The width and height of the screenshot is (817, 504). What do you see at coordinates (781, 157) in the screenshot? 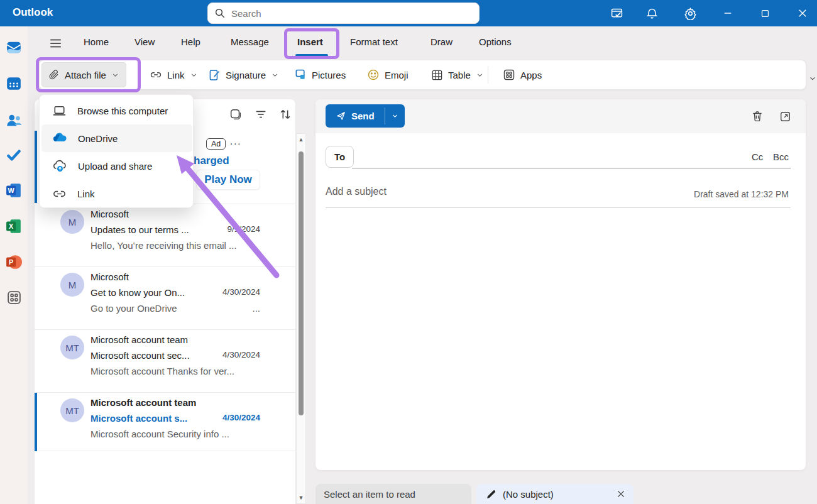
I see `bcc-button: Bcc` at bounding box center [781, 157].